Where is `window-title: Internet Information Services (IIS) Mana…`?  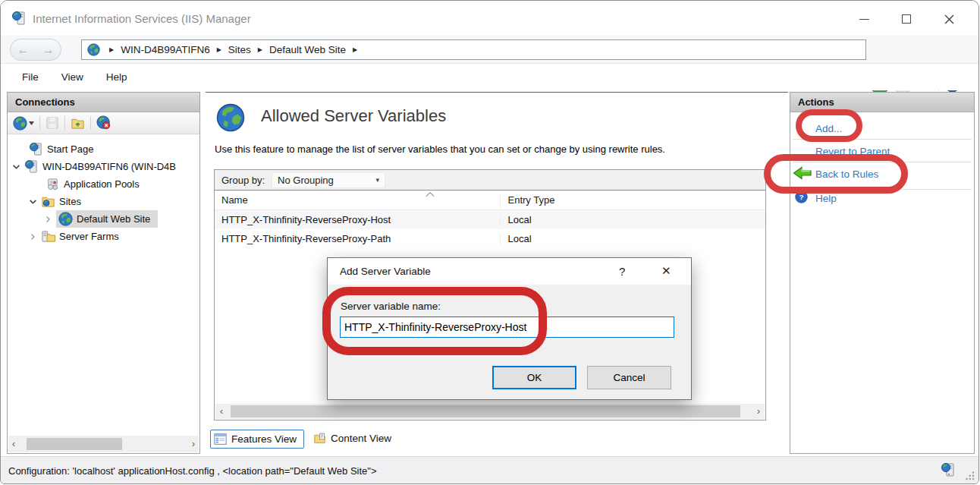
window-title: Internet Information Services (IIS) Mana… is located at coordinates (142, 18).